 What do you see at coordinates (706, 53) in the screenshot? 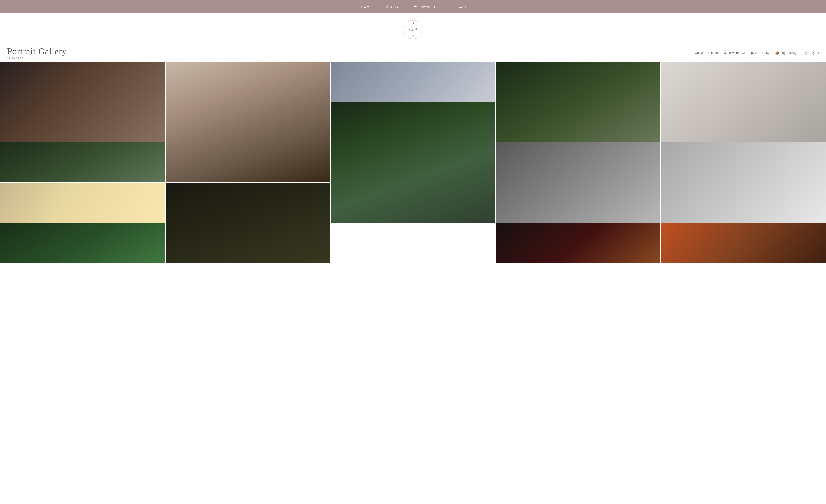
I see `compare-label: Compare Photos` at bounding box center [706, 53].